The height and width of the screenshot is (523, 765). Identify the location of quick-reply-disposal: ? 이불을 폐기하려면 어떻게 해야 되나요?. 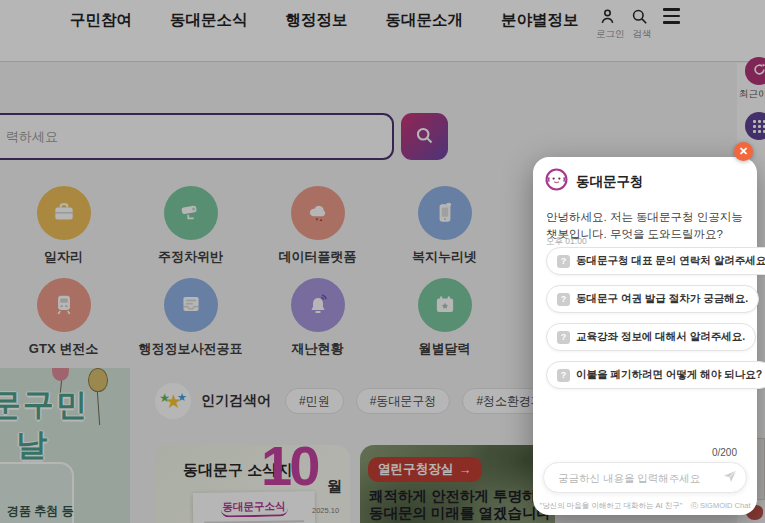
(656, 375).